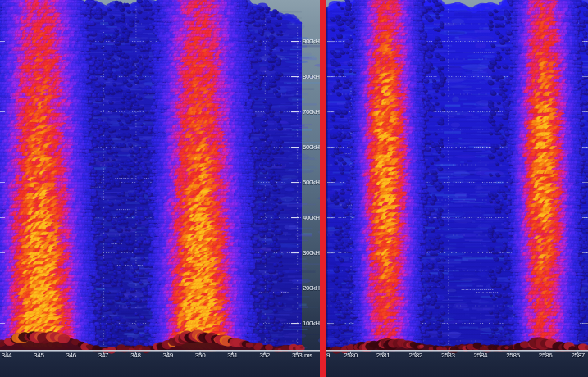 The height and width of the screenshot is (377, 588). Describe the element at coordinates (323, 188) in the screenshot. I see `segment-divider-cursor` at that location.